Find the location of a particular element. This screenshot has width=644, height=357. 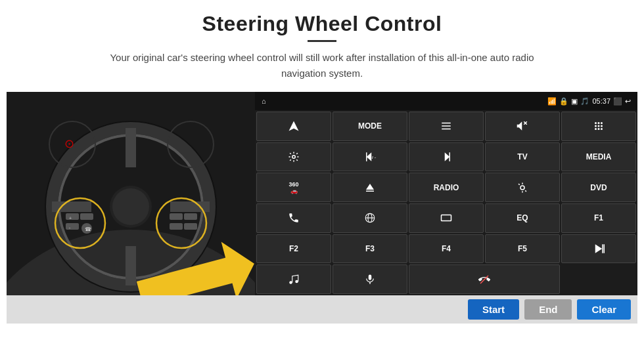

btn-f3: F3 is located at coordinates (370, 249).